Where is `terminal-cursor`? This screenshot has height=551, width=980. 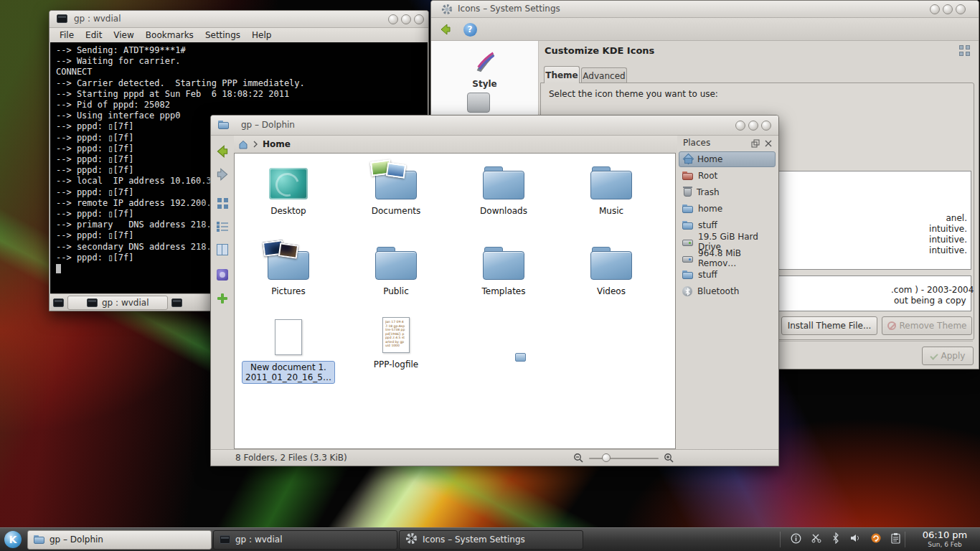
terminal-cursor is located at coordinates (59, 268).